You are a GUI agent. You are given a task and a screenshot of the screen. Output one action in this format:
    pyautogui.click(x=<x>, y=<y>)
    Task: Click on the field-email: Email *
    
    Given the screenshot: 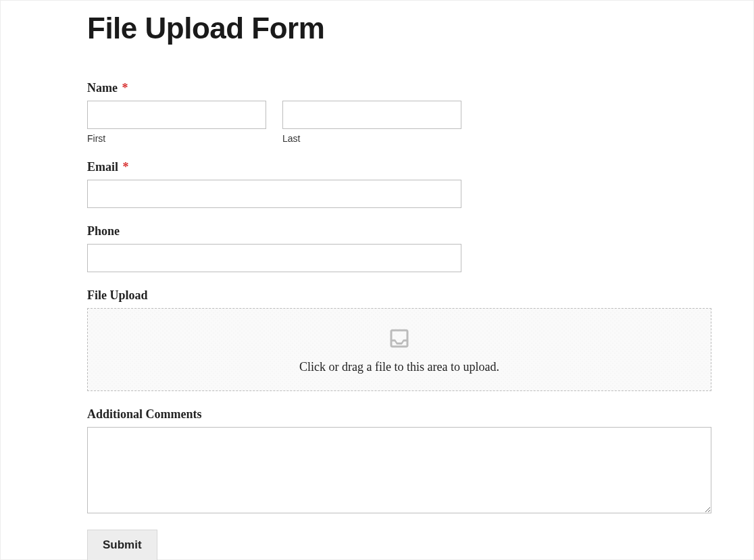 What is the action you would take?
    pyautogui.click(x=400, y=184)
    